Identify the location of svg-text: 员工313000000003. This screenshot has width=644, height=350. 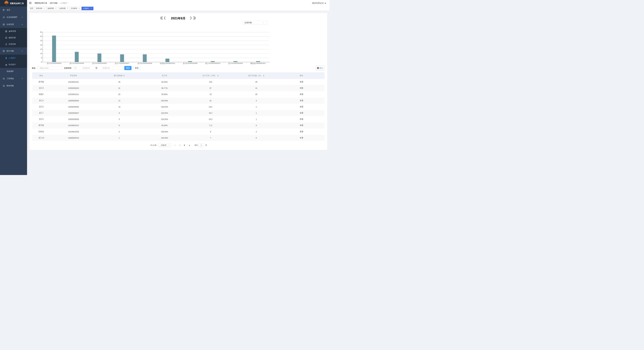
(54, 63).